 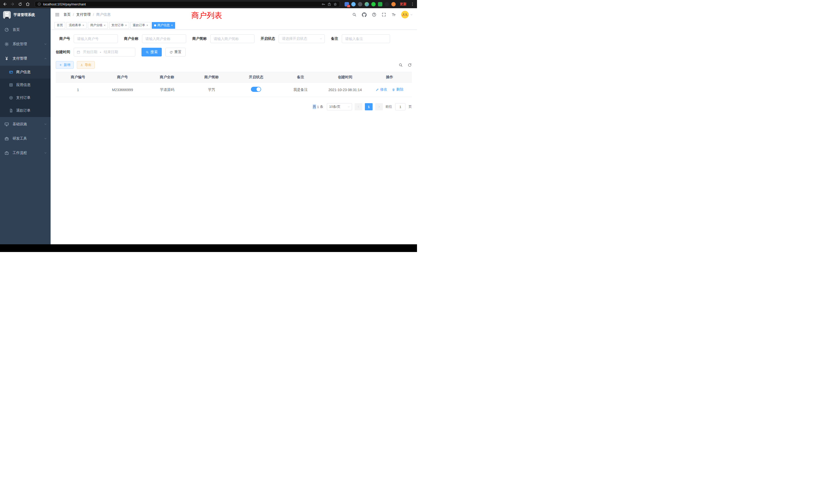 I want to click on coin-icon, so click(x=11, y=98).